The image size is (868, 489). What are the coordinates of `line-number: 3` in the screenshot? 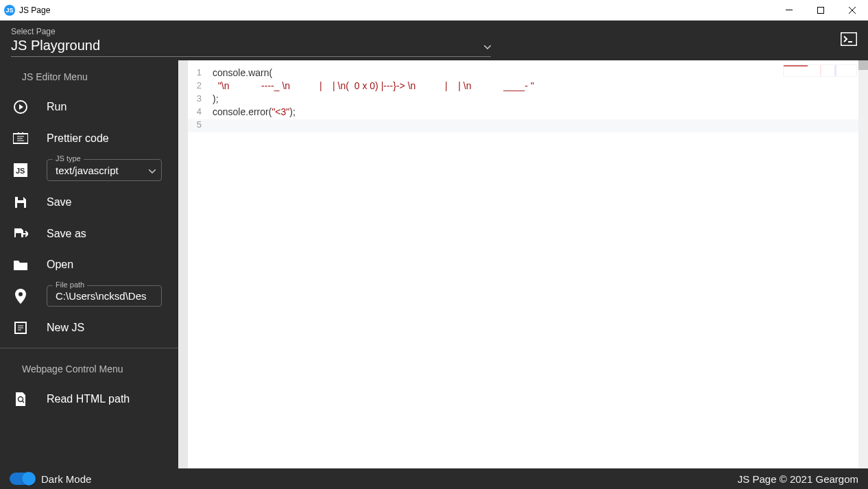 It's located at (200, 100).